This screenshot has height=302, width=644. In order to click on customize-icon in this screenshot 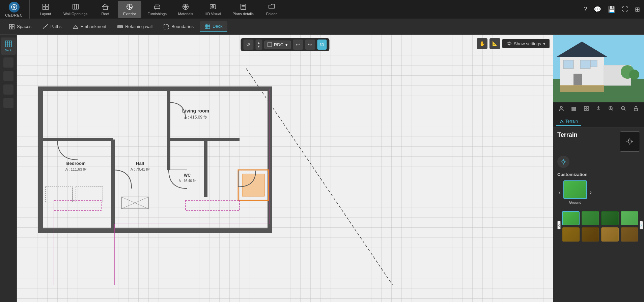, I will do `click(563, 162)`.